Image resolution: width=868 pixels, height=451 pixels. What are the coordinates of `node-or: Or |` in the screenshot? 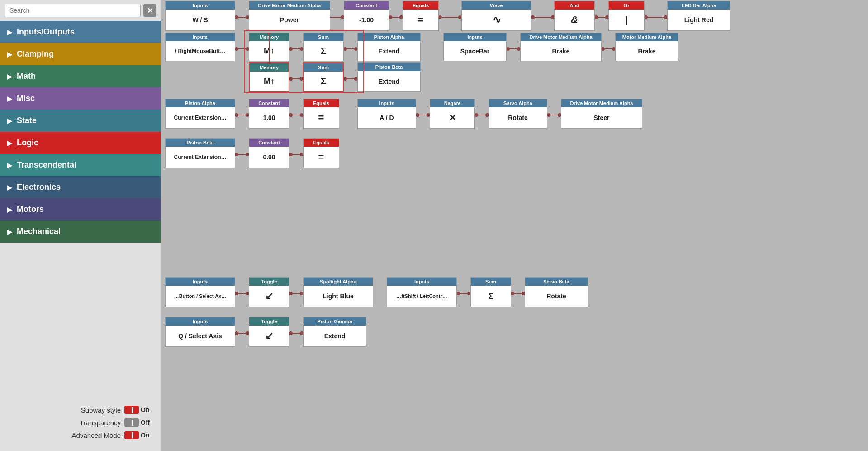 It's located at (626, 16).